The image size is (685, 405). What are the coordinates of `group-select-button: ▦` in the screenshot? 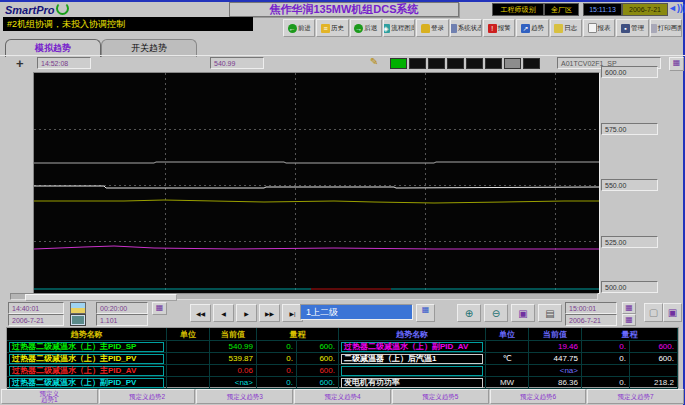 It's located at (426, 313).